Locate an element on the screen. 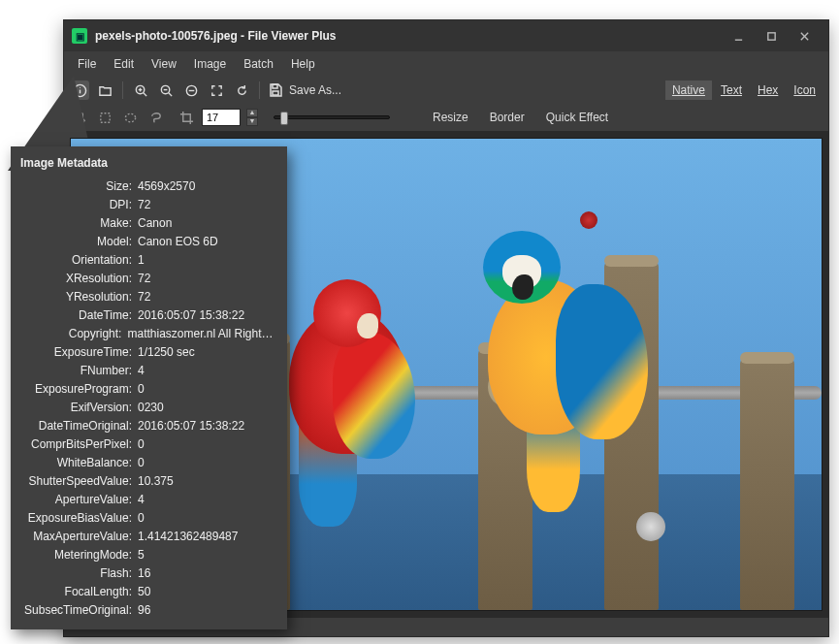 Image resolution: width=839 pixels, height=644 pixels. metadata-row: Orientation:1 is located at coordinates (144, 260).